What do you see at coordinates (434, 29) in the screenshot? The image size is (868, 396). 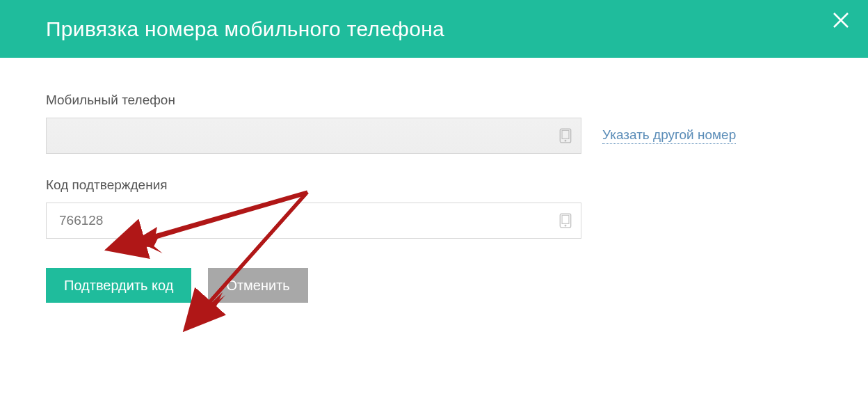 I see `modal-header: Привязка номера мобильного телефона` at bounding box center [434, 29].